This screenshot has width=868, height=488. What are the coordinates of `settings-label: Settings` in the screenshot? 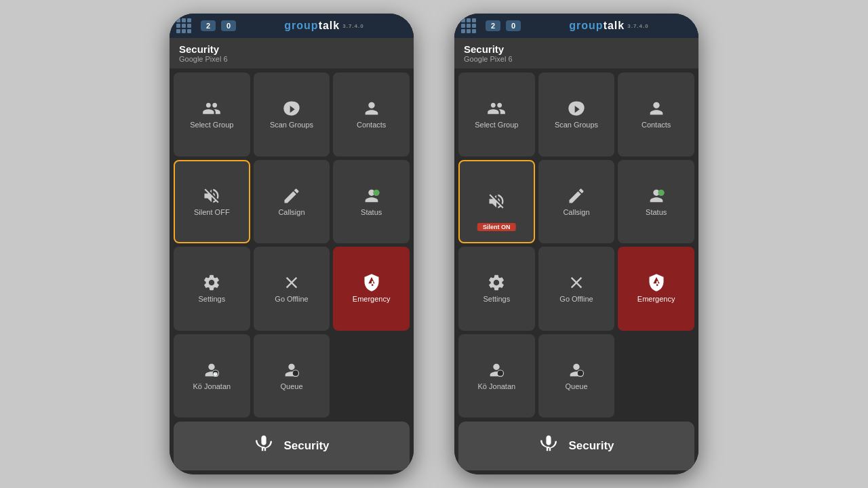 It's located at (212, 300).